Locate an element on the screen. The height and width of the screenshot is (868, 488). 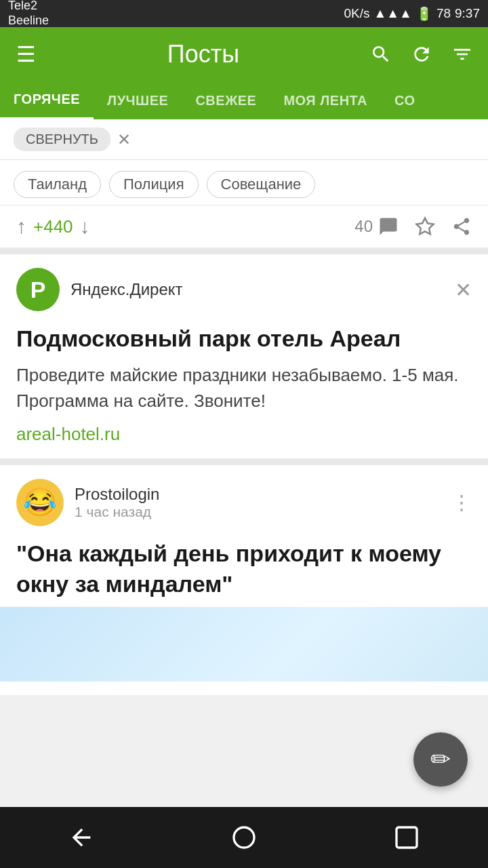
back-button is located at coordinates (81, 837).